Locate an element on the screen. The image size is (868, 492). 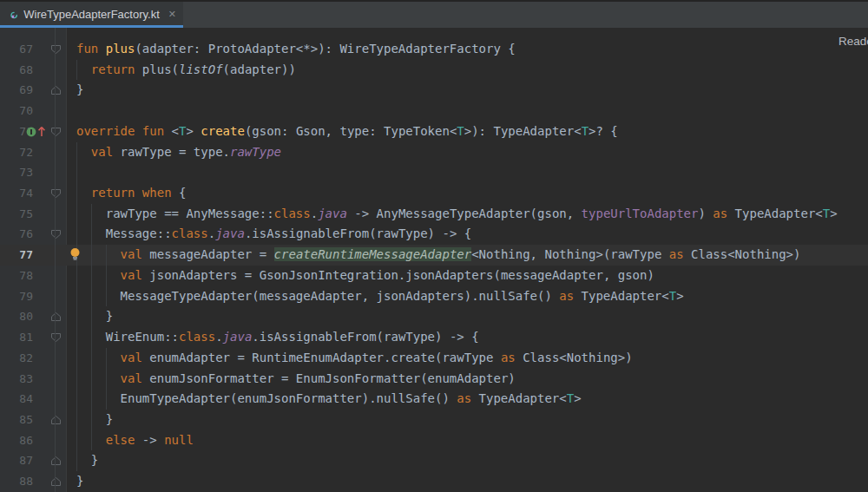
line-number: 72 is located at coordinates (16, 153).